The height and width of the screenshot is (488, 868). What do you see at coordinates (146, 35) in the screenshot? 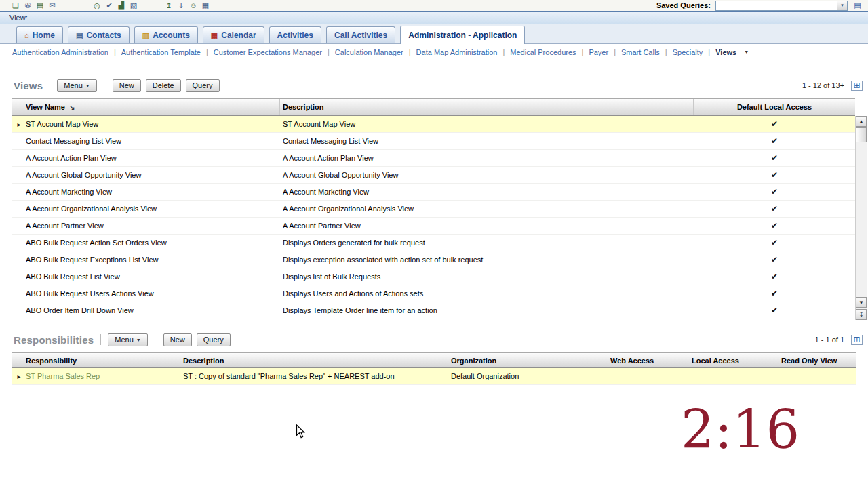
I see `folder-icon: ▥` at bounding box center [146, 35].